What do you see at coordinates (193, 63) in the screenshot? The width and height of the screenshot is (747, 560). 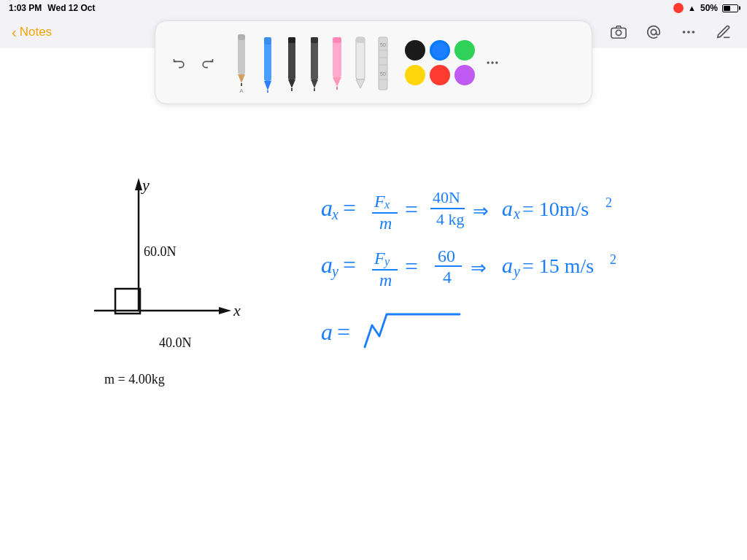 I see `undo-redo-group` at bounding box center [193, 63].